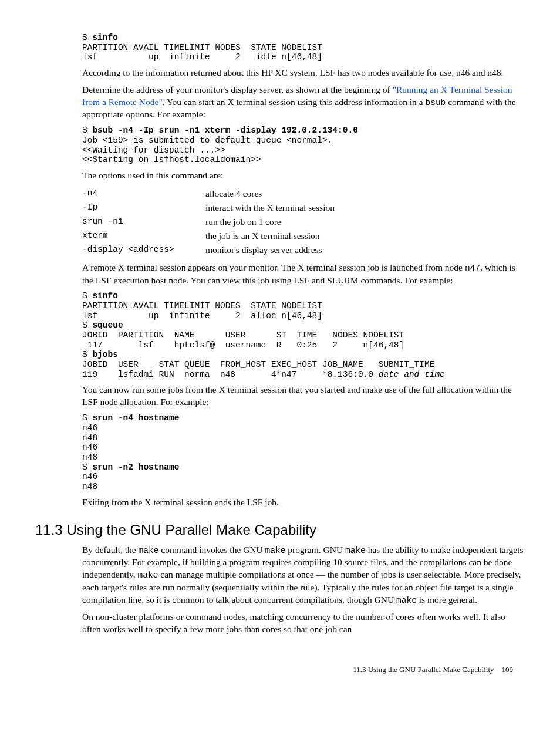 The height and width of the screenshot is (746, 560). Describe the element at coordinates (230, 374) in the screenshot. I see `output-line: 119 lsfadmi RUN norma n48 4*n47 *8.136:0…` at that location.